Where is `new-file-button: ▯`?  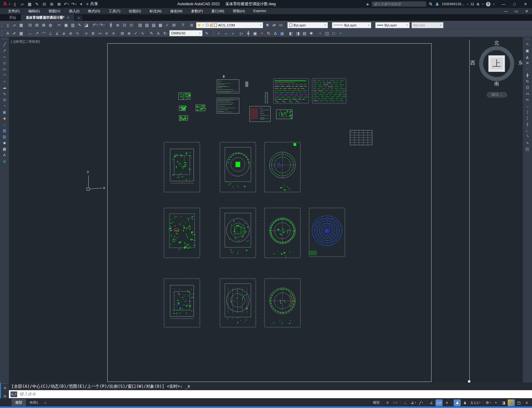 new-file-button: ▯ is located at coordinates (15, 4).